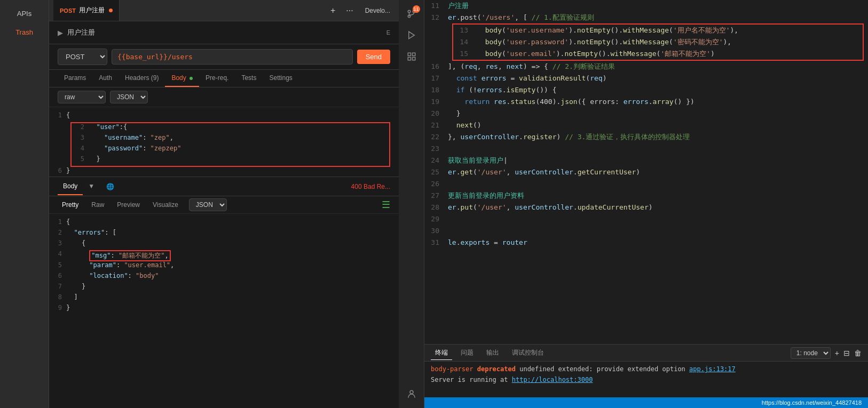 Image resolution: width=868 pixels, height=408 pixels. What do you see at coordinates (231, 150) in the screenshot?
I see `code-line-4: 4 "password": "zepzep"` at bounding box center [231, 150].